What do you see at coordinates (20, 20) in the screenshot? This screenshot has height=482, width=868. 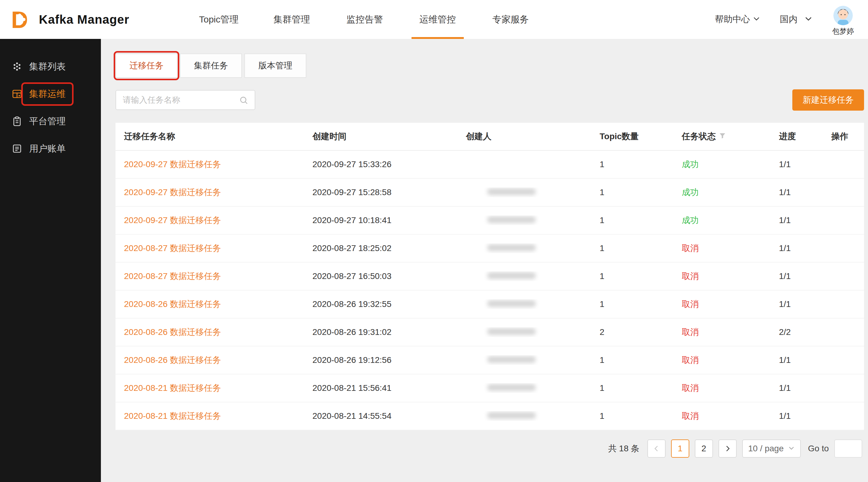 I see `svg-text: D` at bounding box center [20, 20].